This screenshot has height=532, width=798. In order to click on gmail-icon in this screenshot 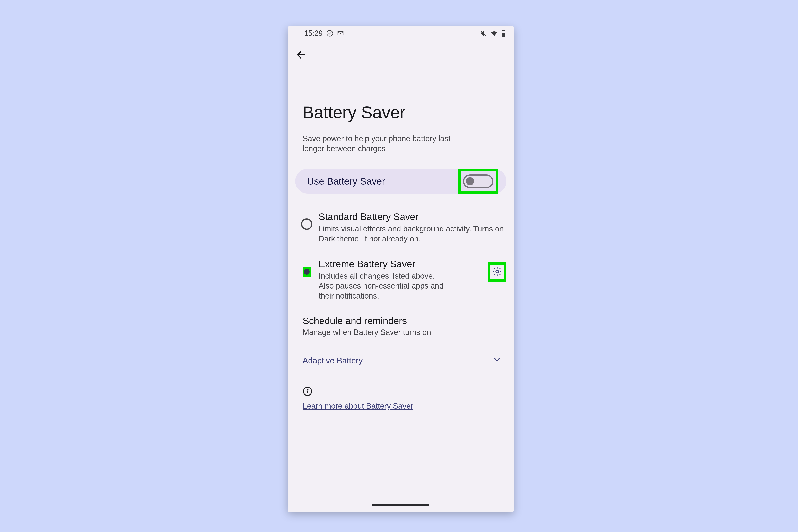, I will do `click(341, 33)`.